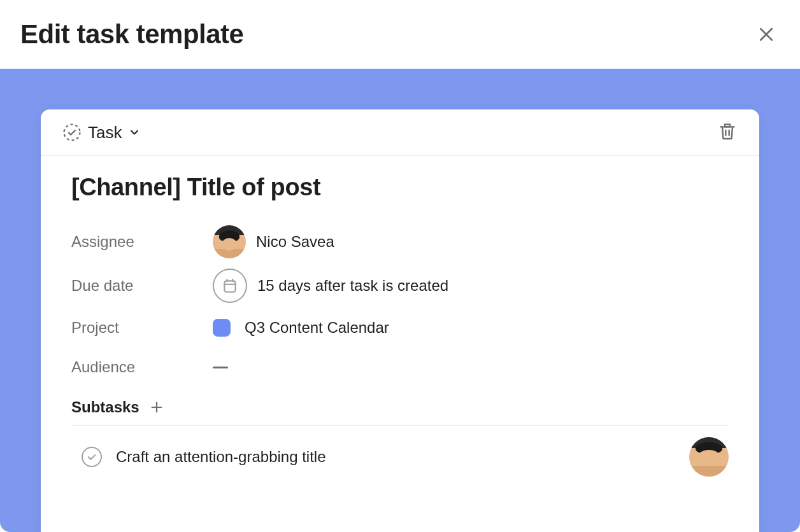 This screenshot has height=532, width=800. Describe the element at coordinates (400, 187) in the screenshot. I see `task-title: [Channel] Title of post` at that location.